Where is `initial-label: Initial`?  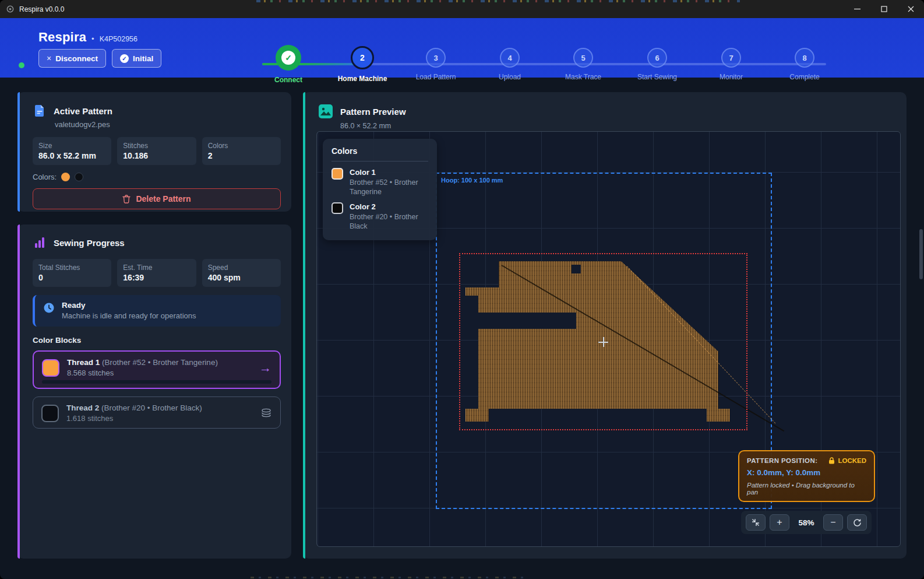 initial-label: Initial is located at coordinates (143, 58).